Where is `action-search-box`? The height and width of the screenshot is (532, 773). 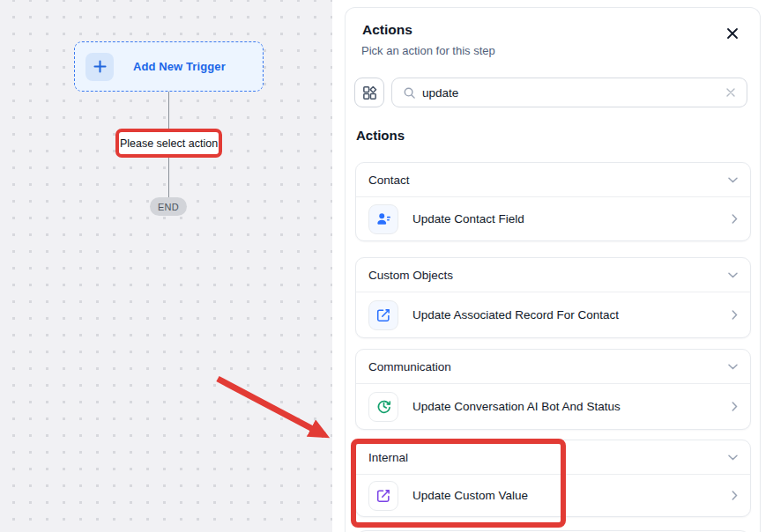
action-search-box is located at coordinates (569, 92).